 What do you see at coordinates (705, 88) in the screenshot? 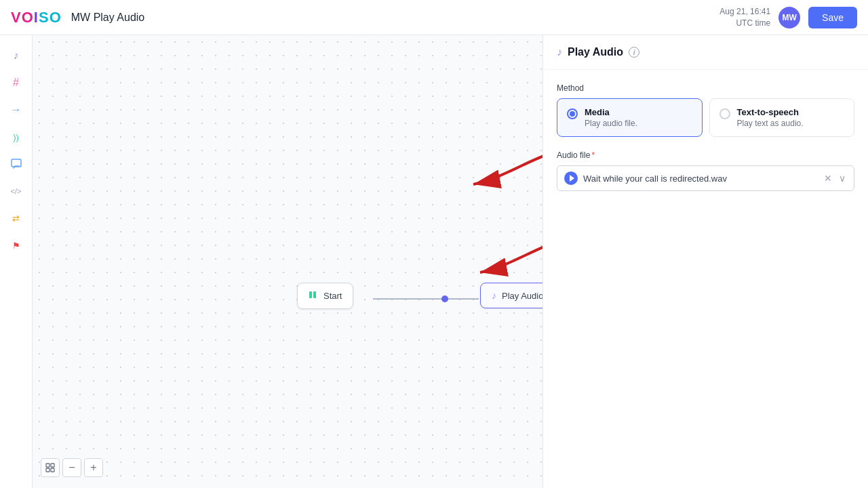
I see `method-label: Method` at bounding box center [705, 88].